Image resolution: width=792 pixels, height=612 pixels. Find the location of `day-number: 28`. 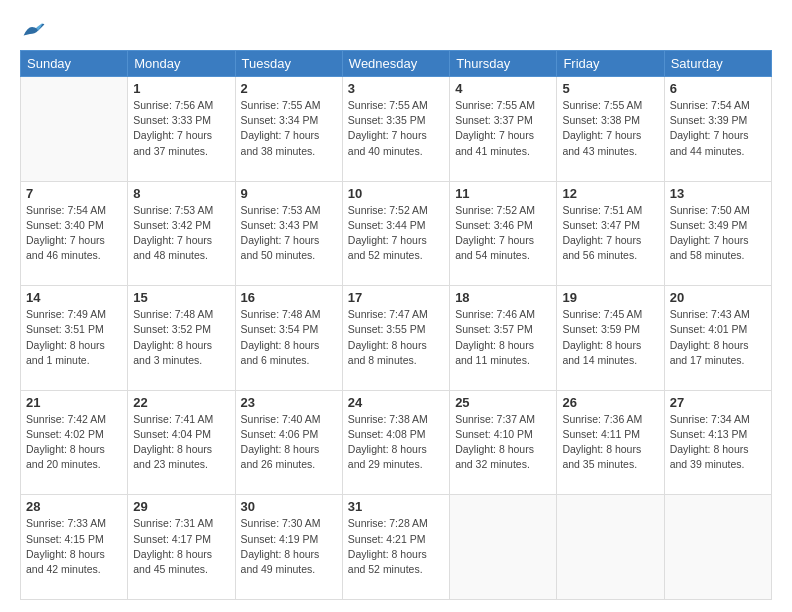

day-number: 28 is located at coordinates (74, 506).